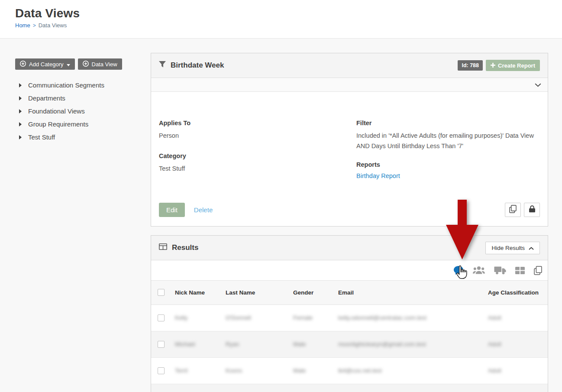 The width and height of the screenshot is (562, 392). Describe the element at coordinates (407, 293) in the screenshot. I see `column-header-email: Email` at that location.